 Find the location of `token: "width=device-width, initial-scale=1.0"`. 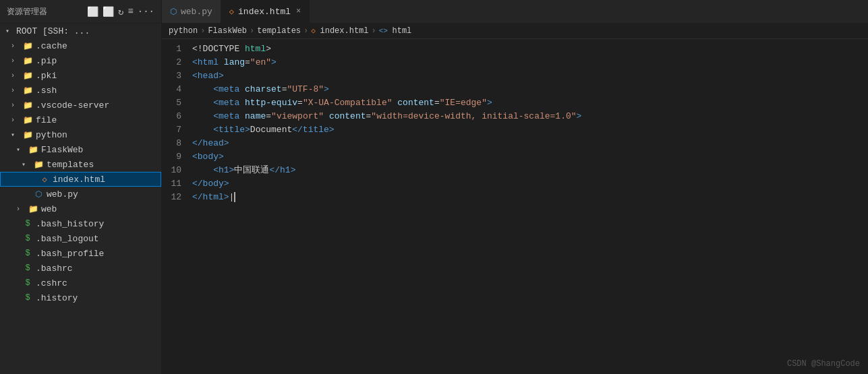

token: "width=device-width, initial-scale=1.0" is located at coordinates (473, 116).